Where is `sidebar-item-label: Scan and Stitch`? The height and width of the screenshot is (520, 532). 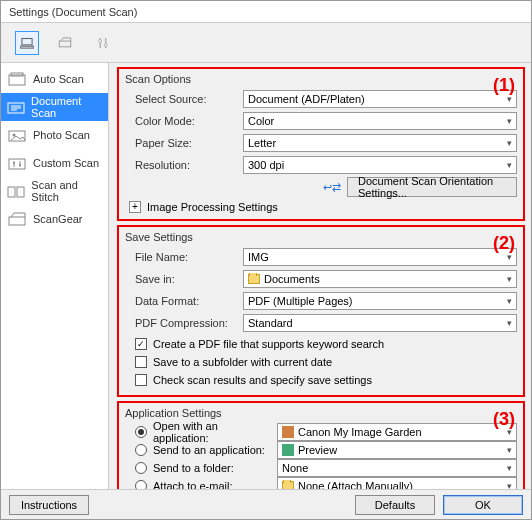 sidebar-item-label: Scan and Stitch is located at coordinates (66, 191).